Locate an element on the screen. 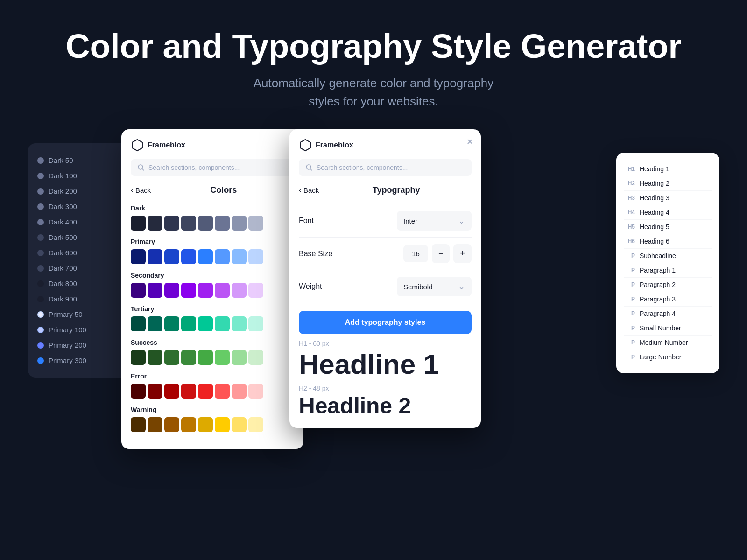  sidebar-item: Dark 800 is located at coordinates (82, 284).